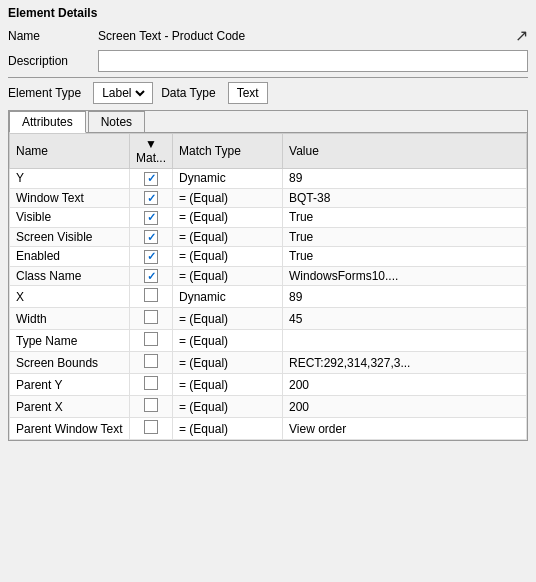 This screenshot has width=536, height=582. Describe the element at coordinates (268, 122) in the screenshot. I see `tabs-header: Attributes Notes` at that location.